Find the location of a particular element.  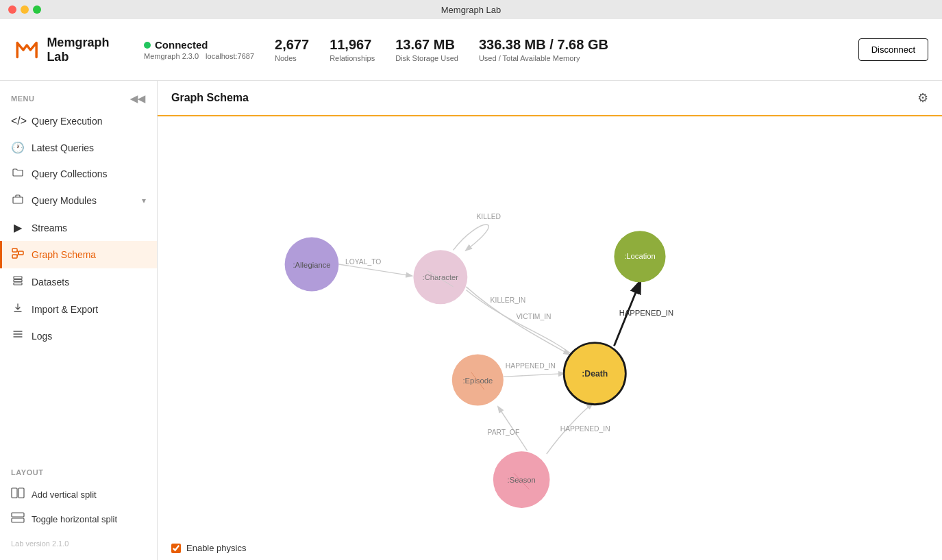

sidebar-label-logs: Logs is located at coordinates (89, 336).